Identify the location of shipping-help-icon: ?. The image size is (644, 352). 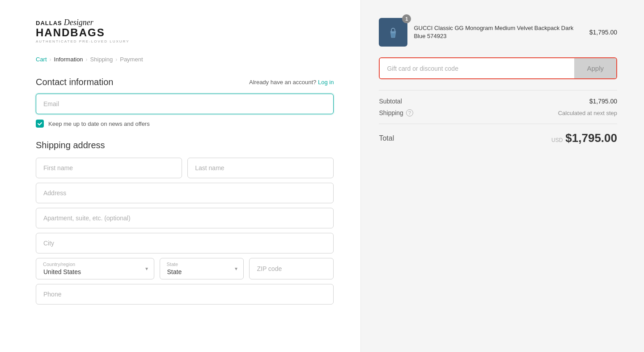
(410, 113).